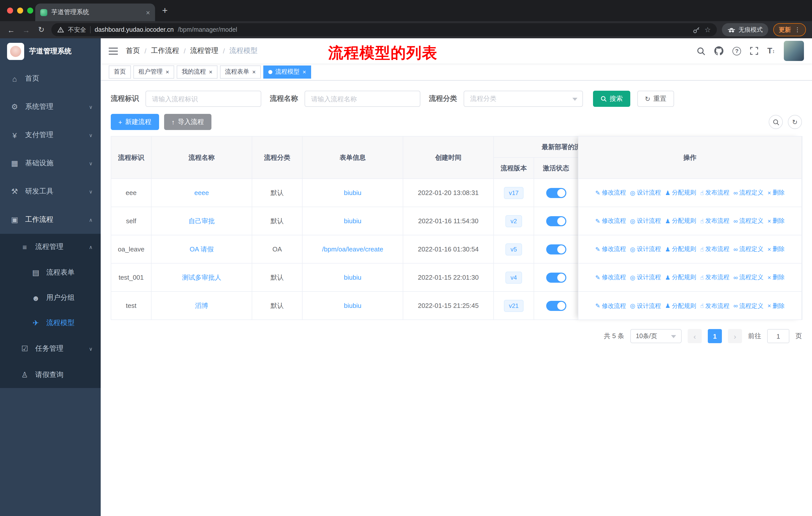 The image size is (812, 516). Describe the element at coordinates (41, 30) in the screenshot. I see `reload-icon: ↻` at that location.